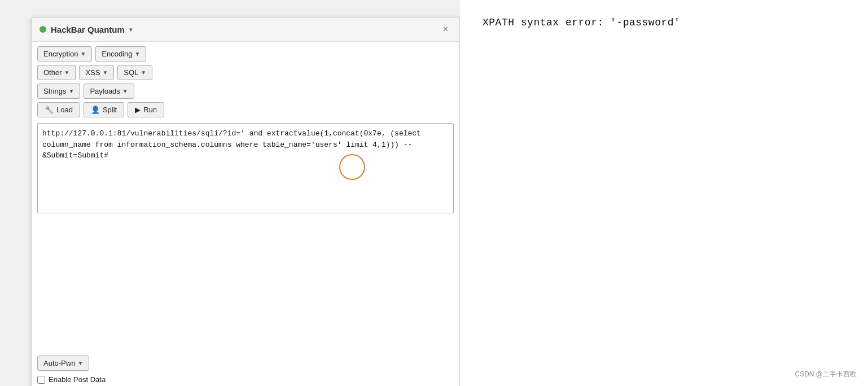  What do you see at coordinates (246, 379) in the screenshot?
I see `enable-post-data-row: Enable Post Data` at bounding box center [246, 379].